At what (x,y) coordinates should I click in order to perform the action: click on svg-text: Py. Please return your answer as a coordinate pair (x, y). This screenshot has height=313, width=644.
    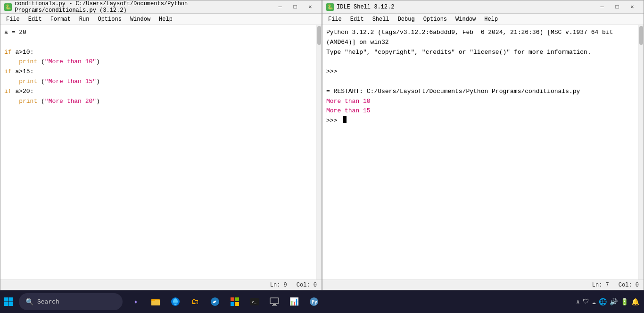
    Looking at the image, I should click on (314, 302).